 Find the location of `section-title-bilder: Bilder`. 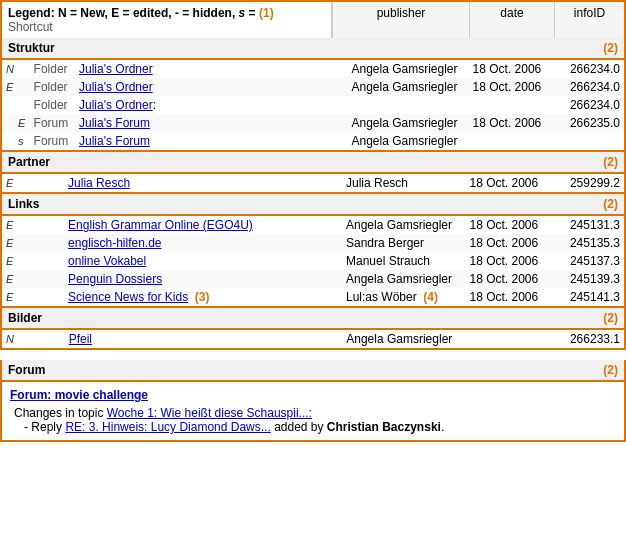

section-title-bilder: Bilder is located at coordinates (25, 318).